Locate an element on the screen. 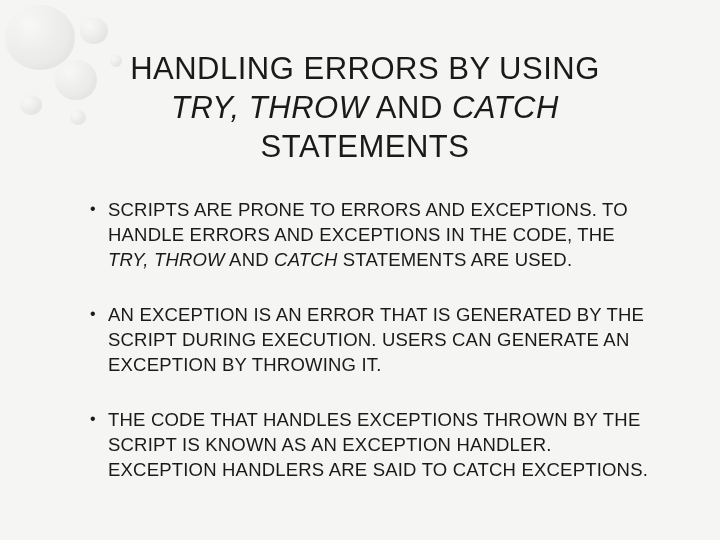 The image size is (720, 540). bullet-text: STATEMENTS ARE USED. is located at coordinates (454, 260).